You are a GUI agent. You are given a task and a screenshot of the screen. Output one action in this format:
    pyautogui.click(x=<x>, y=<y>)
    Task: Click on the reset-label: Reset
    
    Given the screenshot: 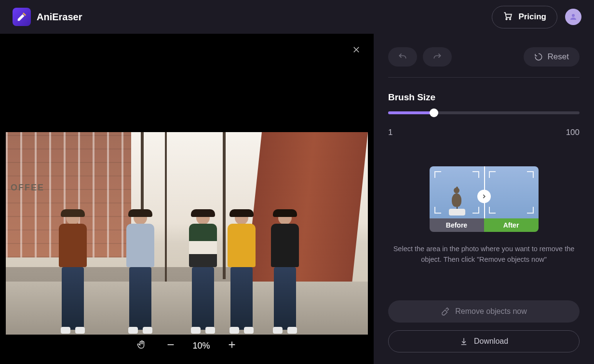 What is the action you would take?
    pyautogui.click(x=558, y=57)
    